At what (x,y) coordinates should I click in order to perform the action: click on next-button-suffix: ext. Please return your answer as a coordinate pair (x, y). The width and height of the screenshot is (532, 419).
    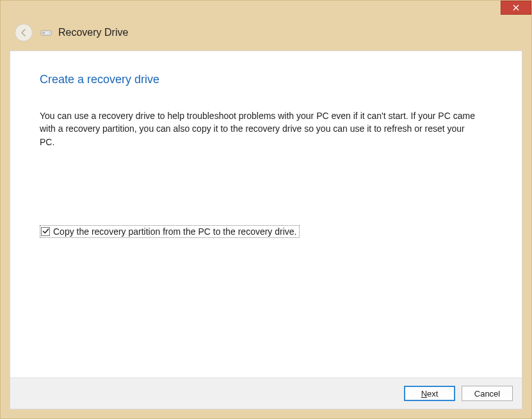
    Looking at the image, I should click on (433, 394).